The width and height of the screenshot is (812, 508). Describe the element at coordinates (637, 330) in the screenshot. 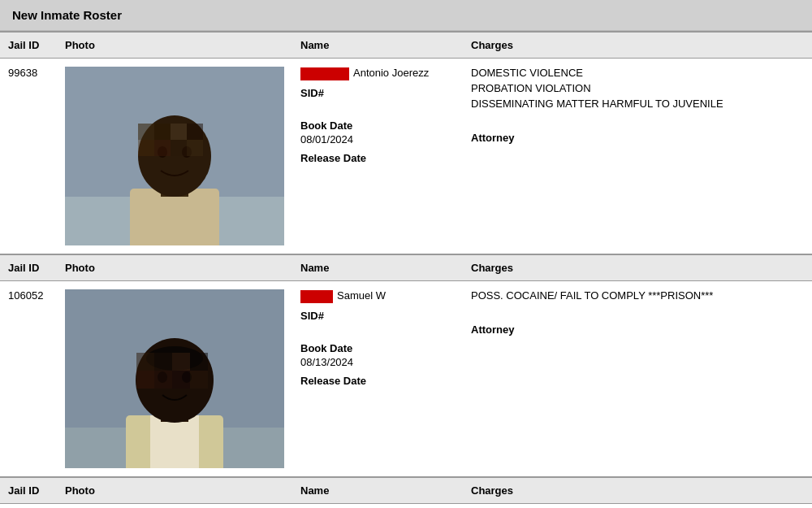

I see `attorney-label-2: Attorney` at that location.